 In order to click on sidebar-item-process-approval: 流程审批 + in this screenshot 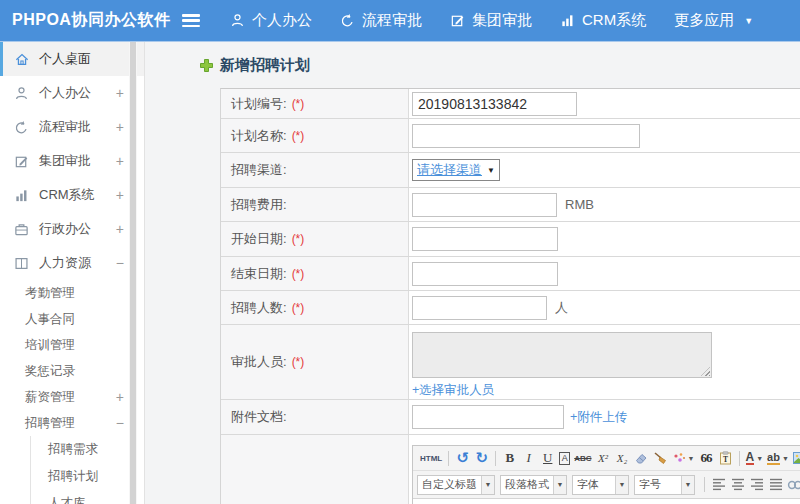, I will do `click(72, 127)`.